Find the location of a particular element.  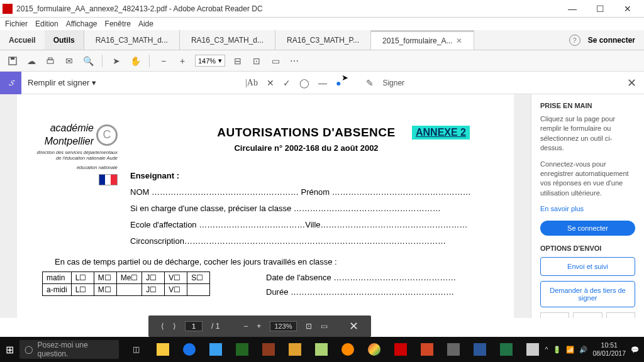

close-navbar-icon: ✕ is located at coordinates (353, 326).